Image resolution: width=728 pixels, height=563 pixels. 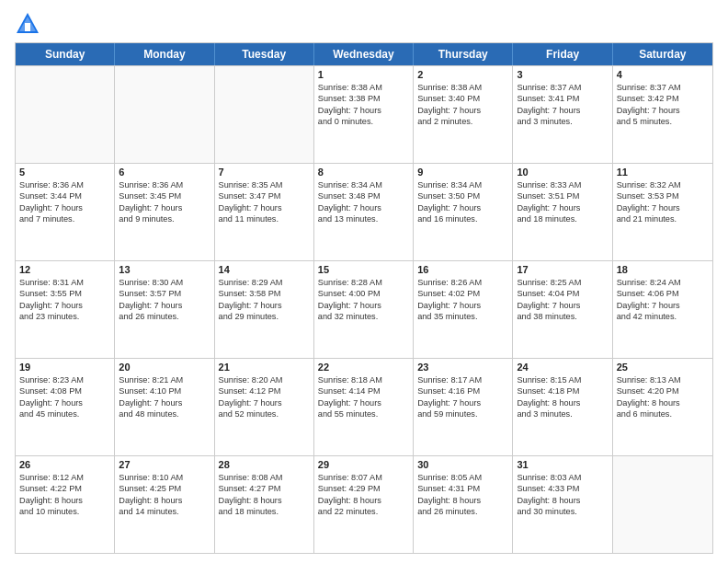 I want to click on day-number: 1, so click(x=364, y=75).